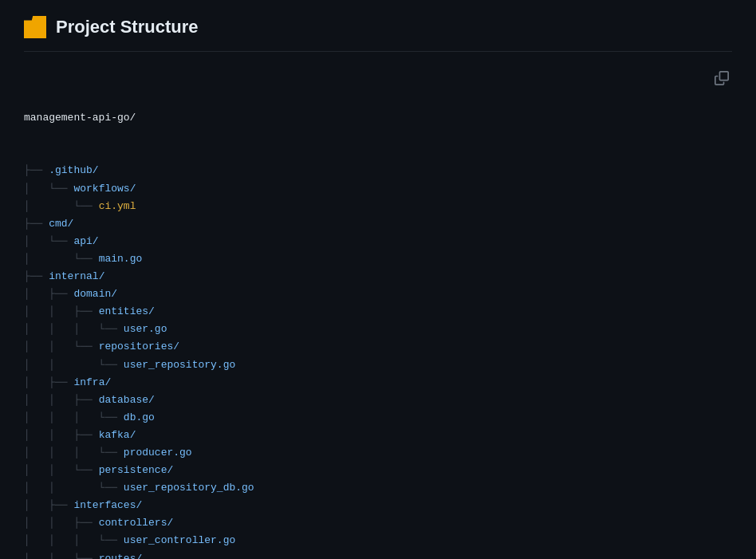 This screenshot has height=559, width=756. Describe the element at coordinates (378, 418) in the screenshot. I see `tree-item: │ │ │ └── db.go` at that location.